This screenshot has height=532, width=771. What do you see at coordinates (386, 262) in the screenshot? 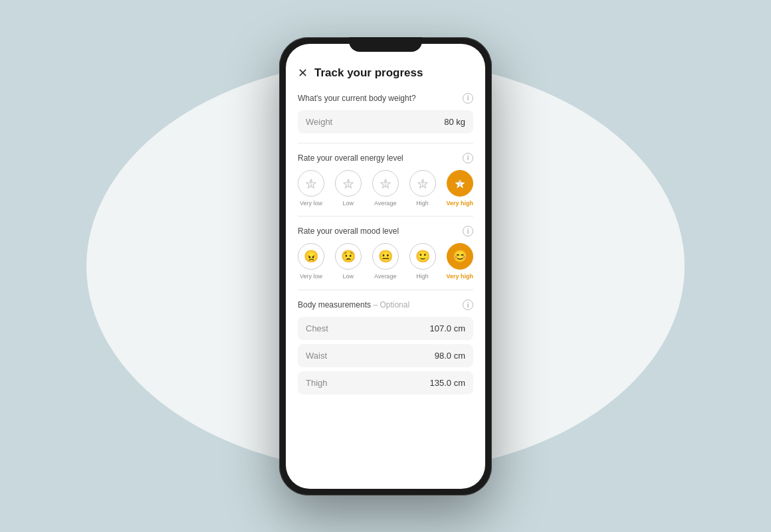
I see `mood-option-average: 😐 Average` at bounding box center [386, 262].